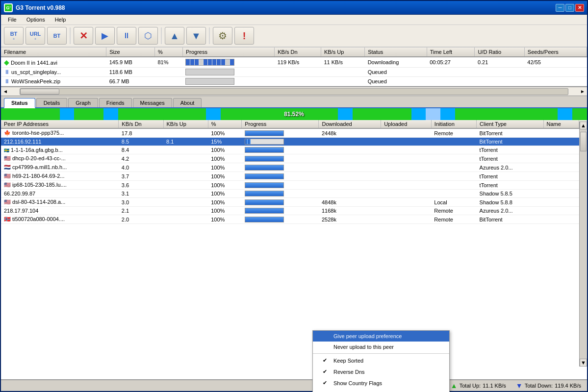 This screenshot has width=588, height=392. What do you see at coordinates (229, 81) in the screenshot?
I see `torrent-progress` at bounding box center [229, 81].